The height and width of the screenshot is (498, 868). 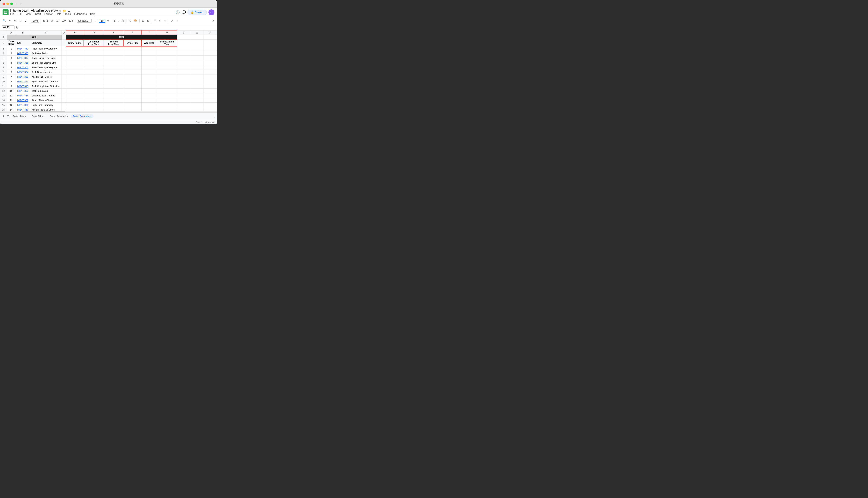 I want to click on font-size-increase: +, so click(x=108, y=21).